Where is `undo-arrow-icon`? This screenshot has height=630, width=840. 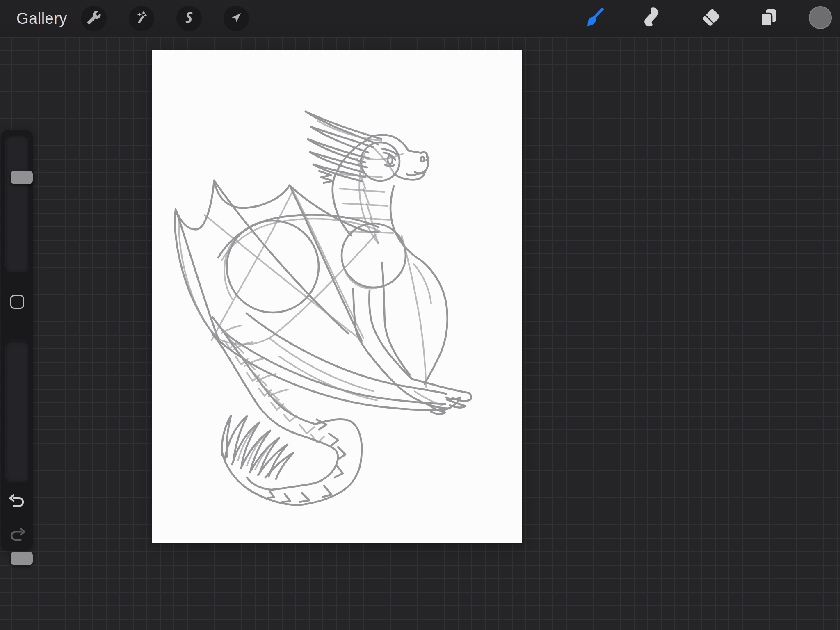
undo-arrow-icon is located at coordinates (17, 503).